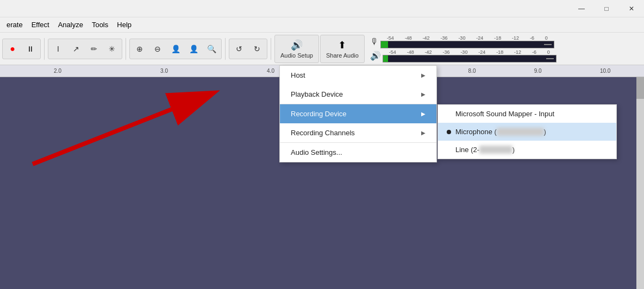  I want to click on sep1, so click(45, 49).